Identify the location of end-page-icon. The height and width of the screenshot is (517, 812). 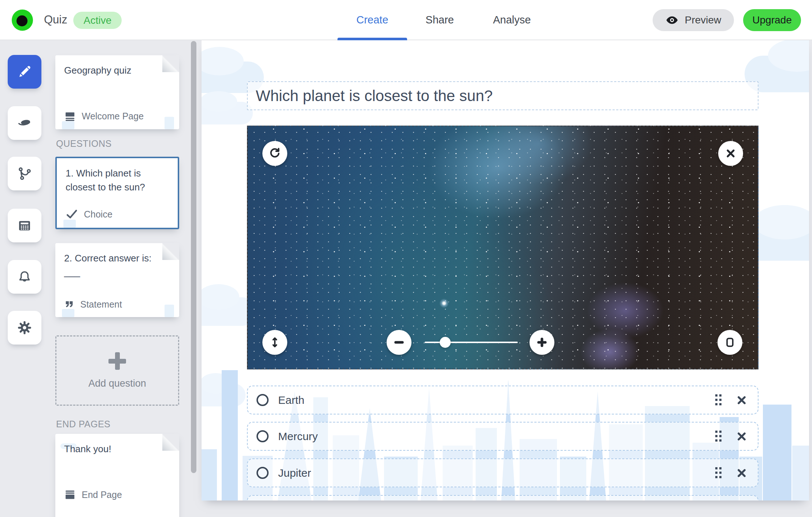
(70, 495).